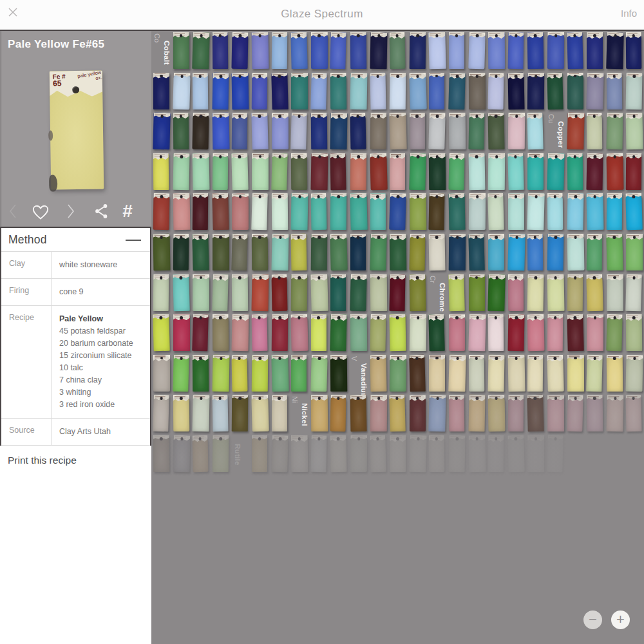 Image resolution: width=644 pixels, height=644 pixels. Describe the element at coordinates (629, 13) in the screenshot. I see `info-link: Info` at that location.